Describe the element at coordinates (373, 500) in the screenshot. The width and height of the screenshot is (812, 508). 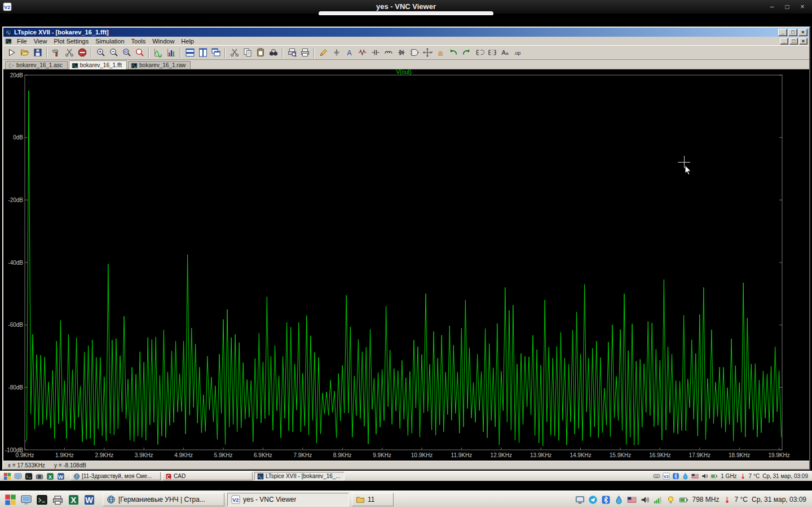
I see `local-task-folder: 11` at that location.